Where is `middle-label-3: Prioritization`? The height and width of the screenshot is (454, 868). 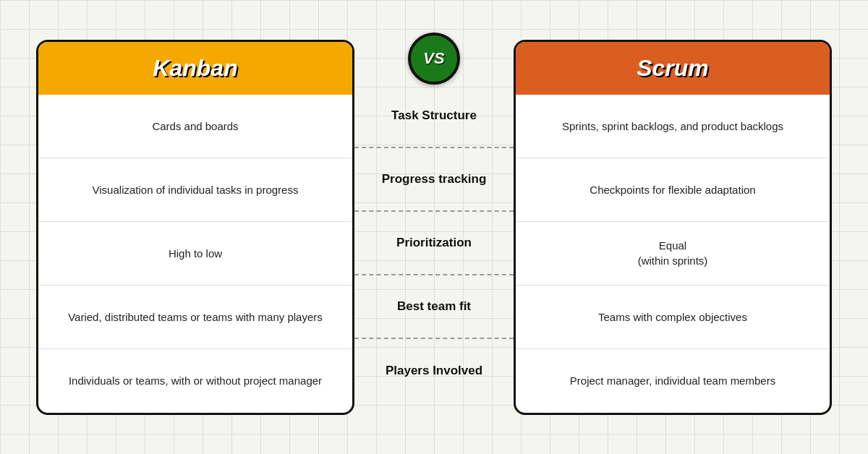
middle-label-3: Prioritization is located at coordinates (434, 244).